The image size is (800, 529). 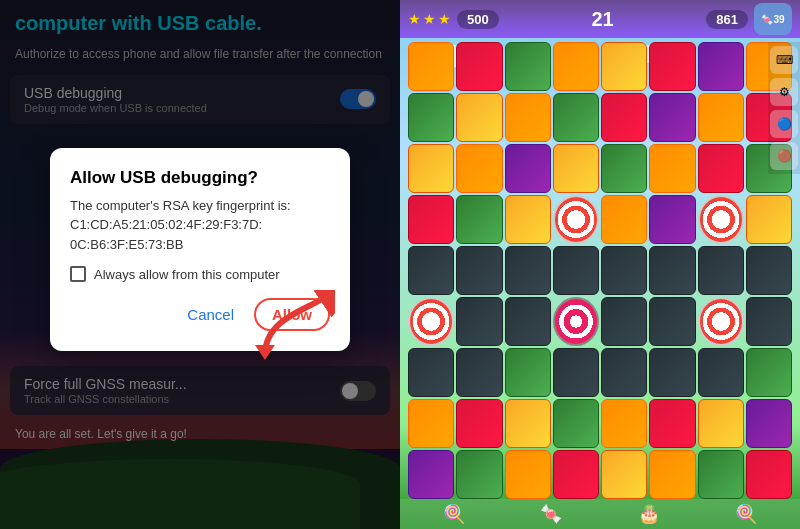 I want to click on star-3: ★, so click(x=444, y=19).